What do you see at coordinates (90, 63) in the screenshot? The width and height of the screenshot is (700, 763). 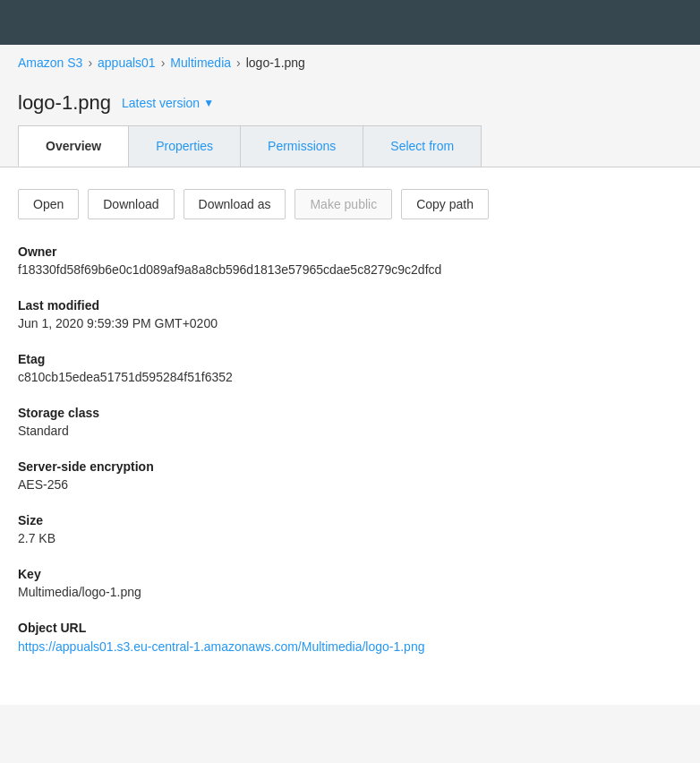 I see `breadcrumb-sep-1: ›` at bounding box center [90, 63].